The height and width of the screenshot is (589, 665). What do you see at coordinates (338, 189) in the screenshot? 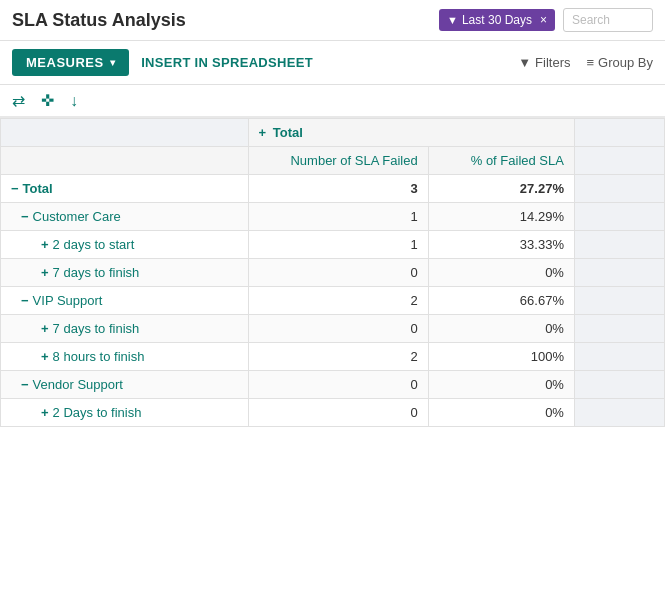
I see `col1-value: 3` at bounding box center [338, 189].